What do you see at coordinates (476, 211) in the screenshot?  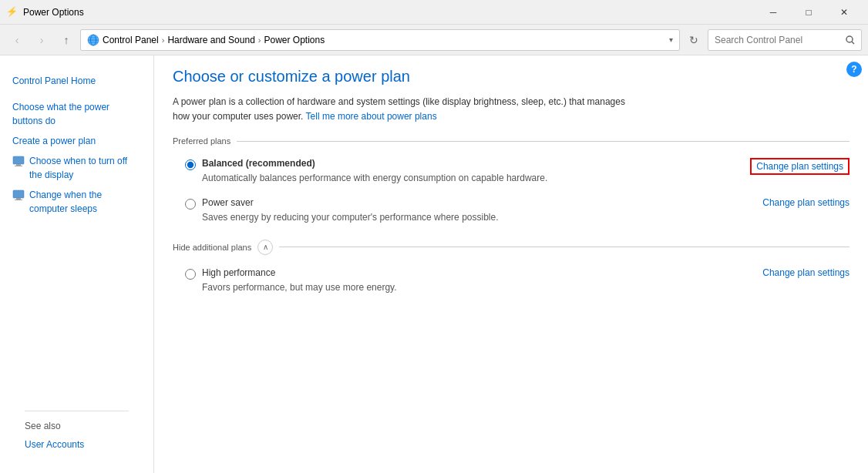 I see `plan-info-power-saver: Power saver Saves energy by reducing you…` at bounding box center [476, 211].